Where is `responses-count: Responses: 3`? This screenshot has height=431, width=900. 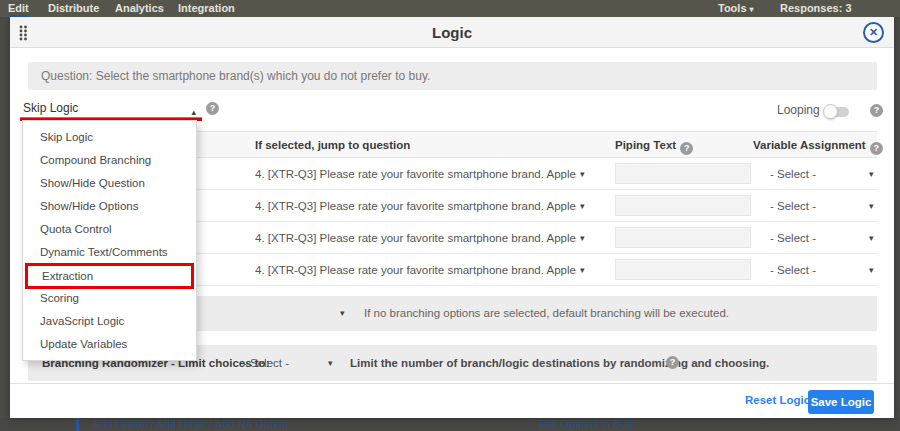
responses-count: Responses: 3 is located at coordinates (816, 8).